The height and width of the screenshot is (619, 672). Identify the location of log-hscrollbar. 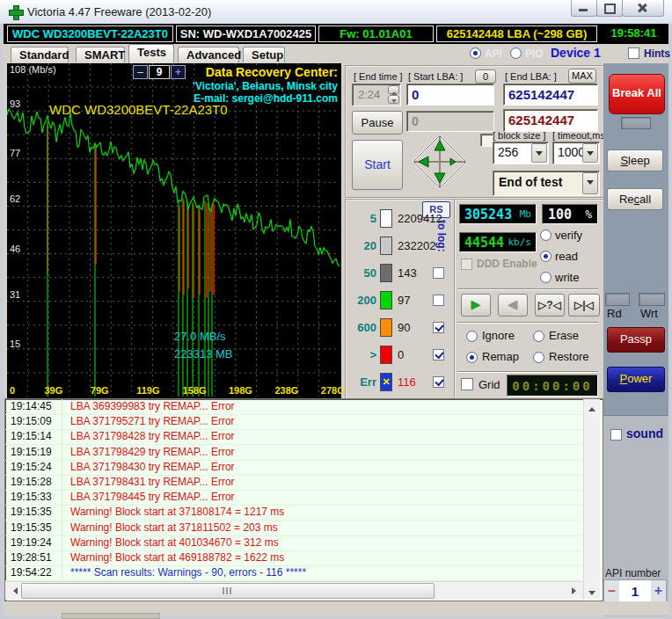
(294, 591).